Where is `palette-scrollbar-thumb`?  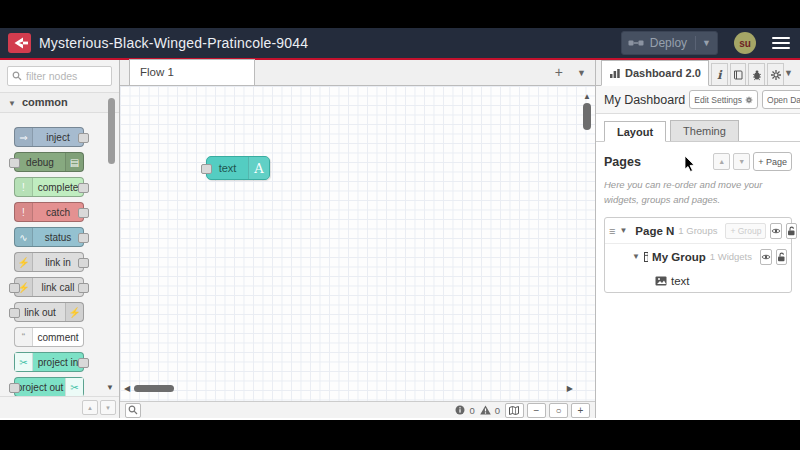 palette-scrollbar-thumb is located at coordinates (112, 131).